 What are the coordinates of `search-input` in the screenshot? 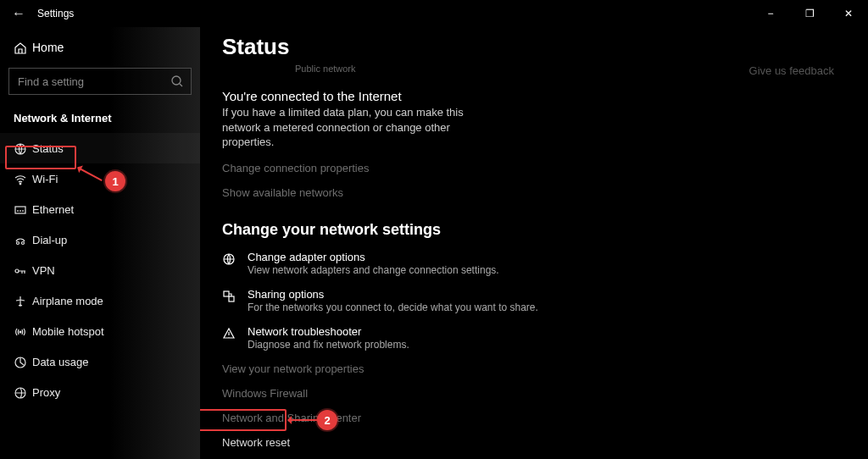 It's located at (93, 81).